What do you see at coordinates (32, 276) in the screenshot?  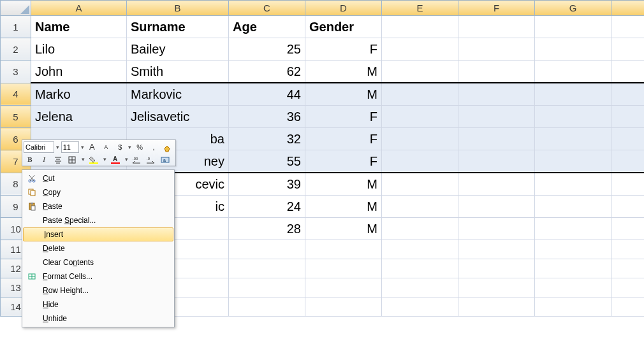 I see `format-cells-icon` at bounding box center [32, 276].